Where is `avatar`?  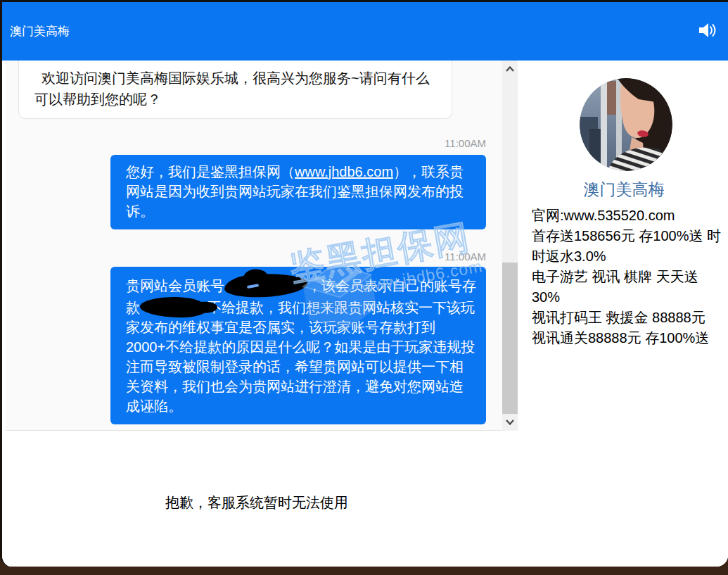 avatar is located at coordinates (626, 125).